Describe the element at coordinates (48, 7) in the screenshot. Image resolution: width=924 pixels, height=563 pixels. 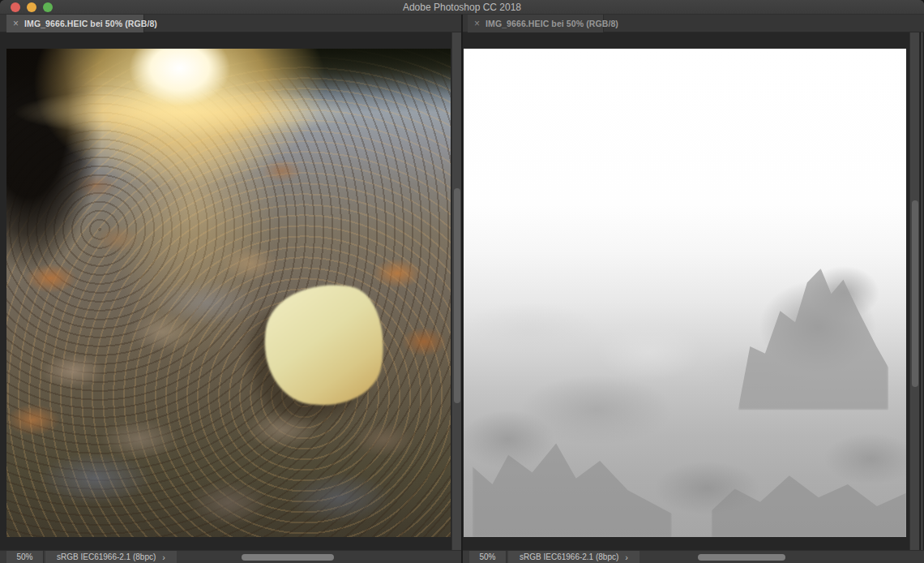
I see `zoom-window-button` at that location.